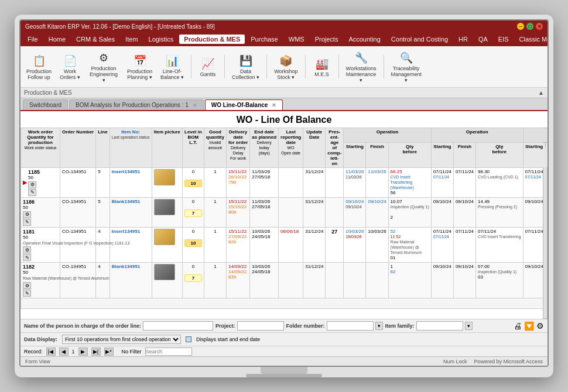  I want to click on menu-classic: Classic Menu, so click(532, 39).